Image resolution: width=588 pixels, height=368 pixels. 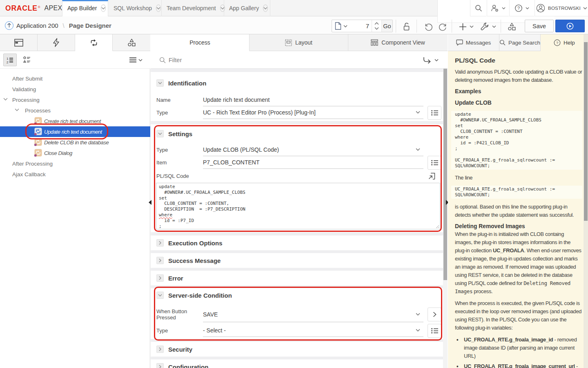 What do you see at coordinates (297, 349) in the screenshot?
I see `section-security: Security` at bounding box center [297, 349].